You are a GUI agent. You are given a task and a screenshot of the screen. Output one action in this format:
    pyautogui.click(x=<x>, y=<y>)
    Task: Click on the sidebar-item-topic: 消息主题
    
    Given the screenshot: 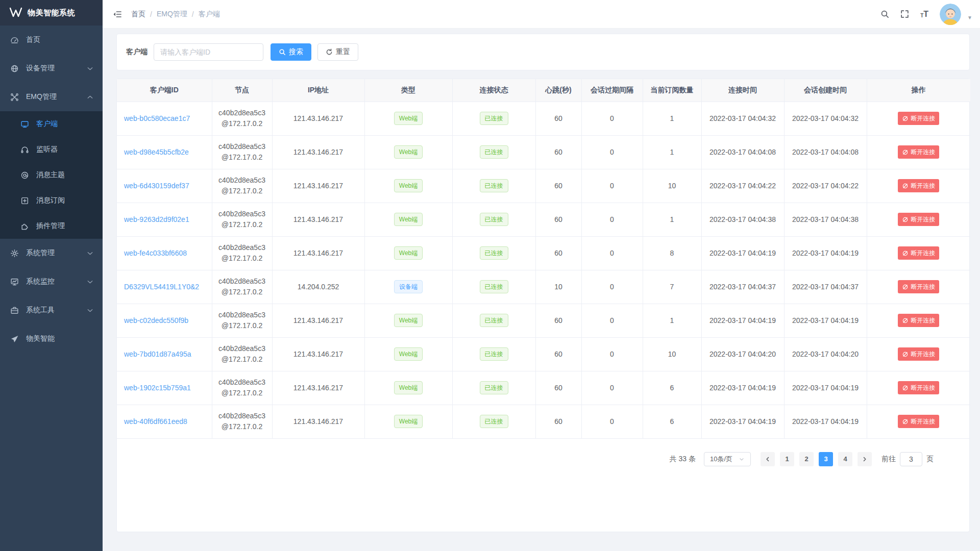 What is the action you would take?
    pyautogui.click(x=51, y=175)
    